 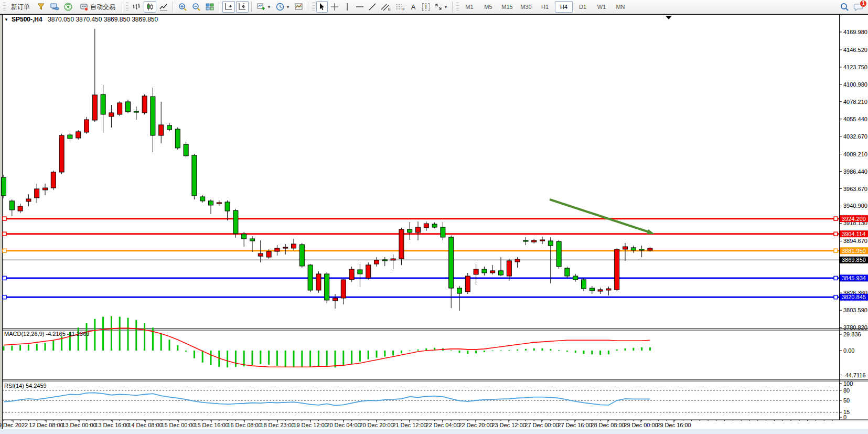 I want to click on timeframe-m5-button: M5, so click(x=488, y=7).